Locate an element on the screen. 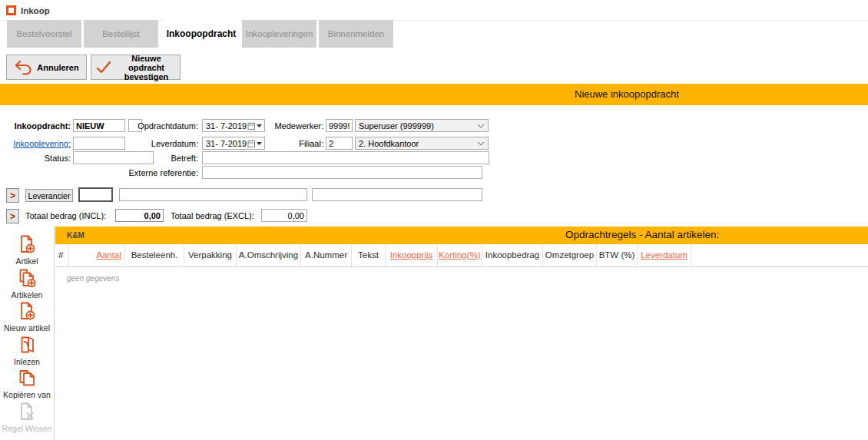 The width and height of the screenshot is (868, 440). column-header-verpakking: Verpakking is located at coordinates (210, 255).